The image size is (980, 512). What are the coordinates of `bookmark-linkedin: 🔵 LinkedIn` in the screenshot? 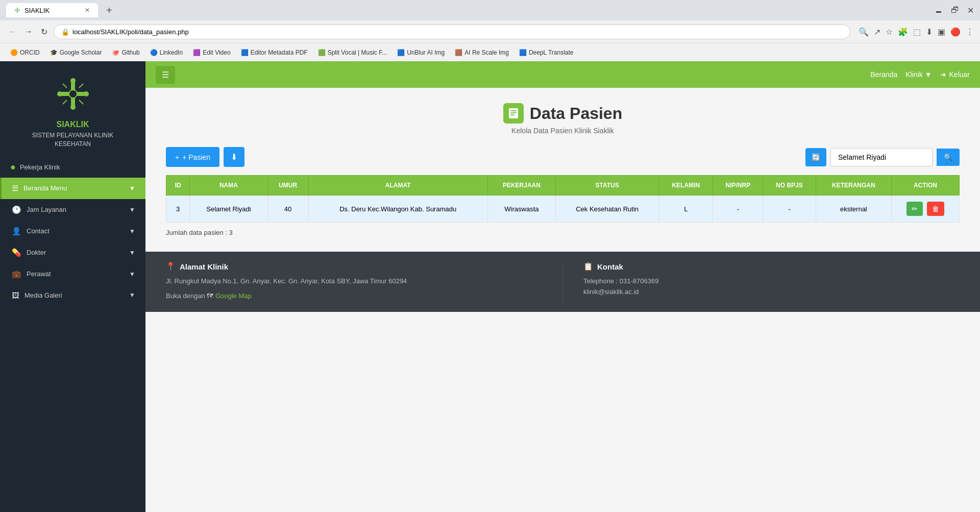 It's located at (166, 53).